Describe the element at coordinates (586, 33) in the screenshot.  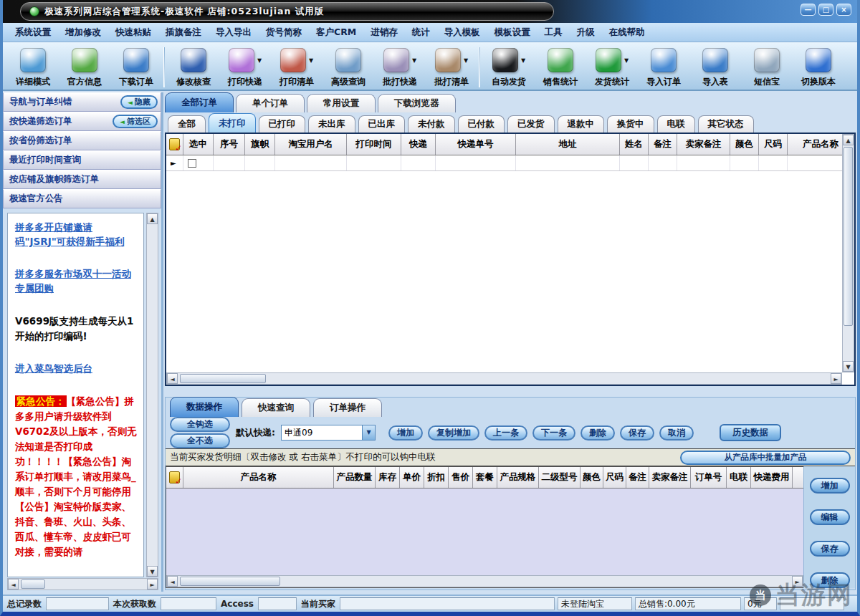
I see `menu-item: 升级` at that location.